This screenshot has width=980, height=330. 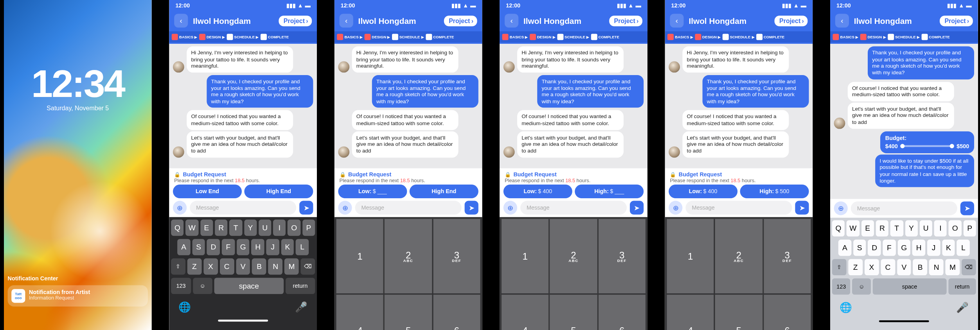 I want to click on key: Q, so click(x=177, y=228).